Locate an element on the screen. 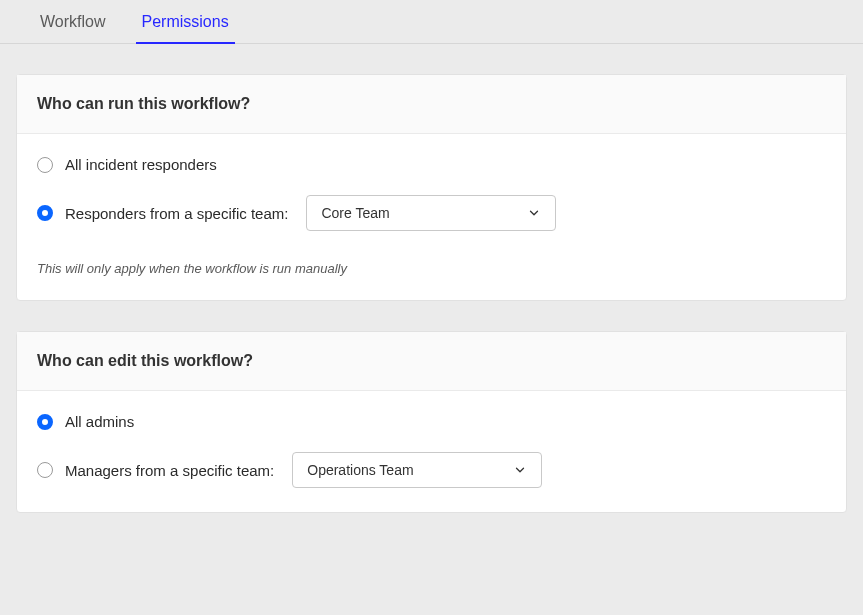  edit-team-select-value: Operations Team is located at coordinates (360, 470).